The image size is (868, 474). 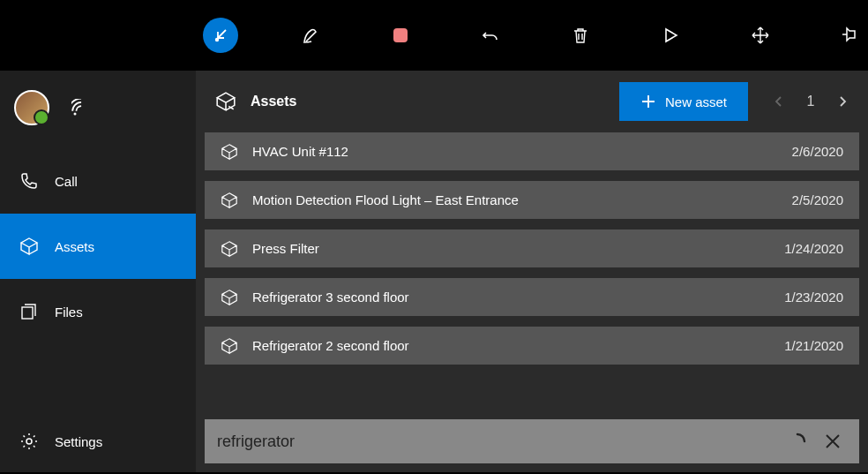 I want to click on asset-name: Refrigerator 2 second floor, so click(x=519, y=346).